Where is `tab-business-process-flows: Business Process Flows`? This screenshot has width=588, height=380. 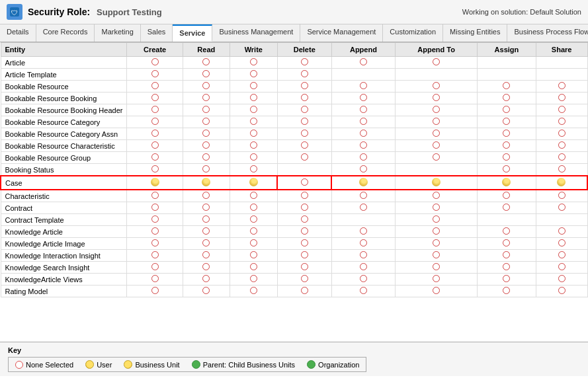
tab-business-process-flows: Business Process Flows is located at coordinates (548, 33).